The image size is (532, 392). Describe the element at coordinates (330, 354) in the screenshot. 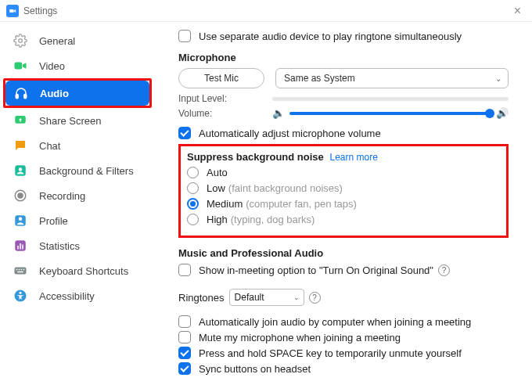

I see `checkbox-label: Press and hold SPACE key to temporarily …` at that location.